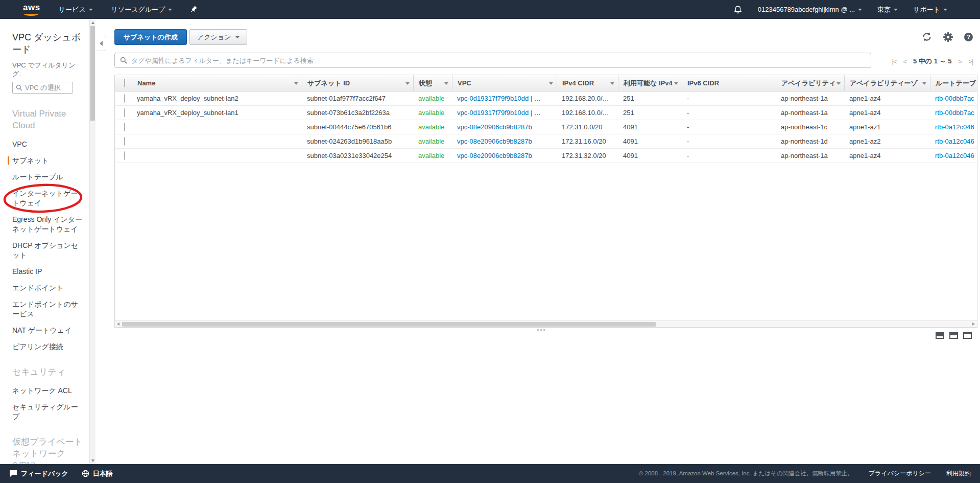 This screenshot has width=980, height=483. I want to click on account-menu: 0123456789abcdefghijklmn @ ..., so click(810, 9).